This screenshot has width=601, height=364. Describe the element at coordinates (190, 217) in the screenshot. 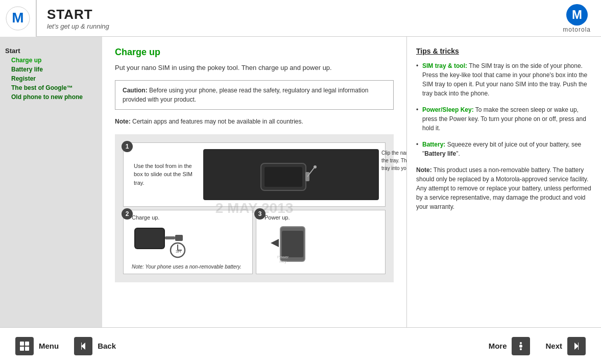

I see `step2-label: Charge up.` at that location.